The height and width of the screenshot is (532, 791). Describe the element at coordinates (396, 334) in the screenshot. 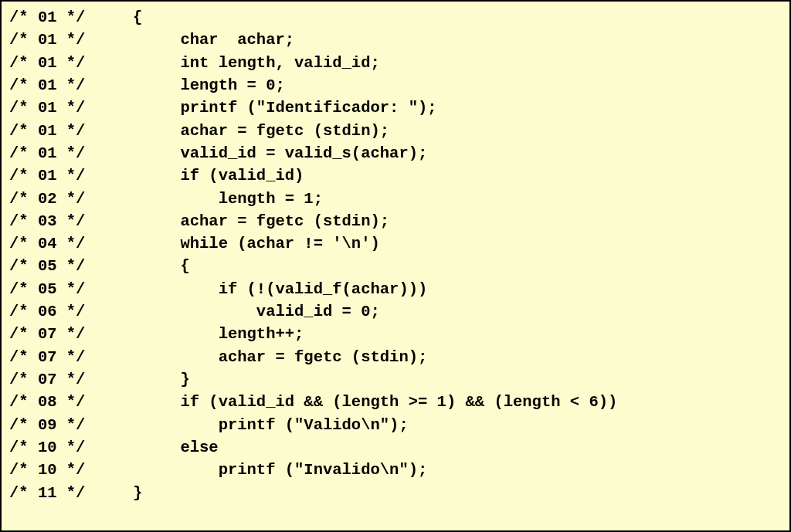

I see `code-line: /* 07 */ length++;` at that location.